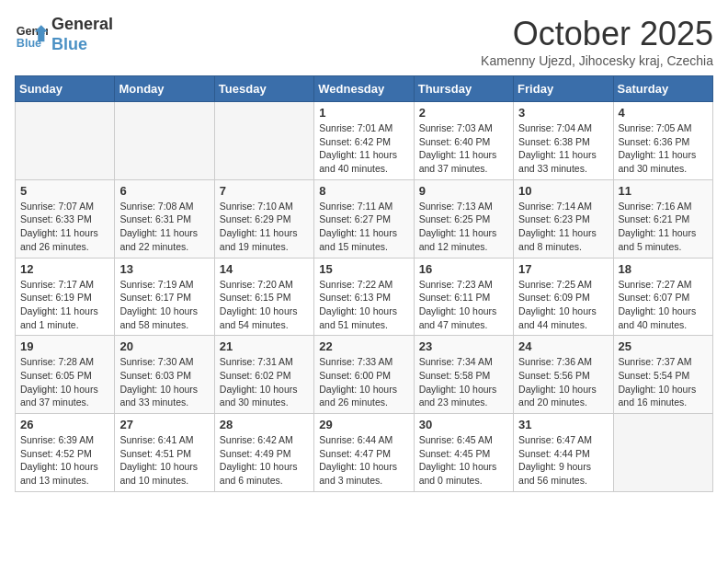 The width and height of the screenshot is (728, 563). Describe the element at coordinates (664, 269) in the screenshot. I see `day-number: 18` at that location.